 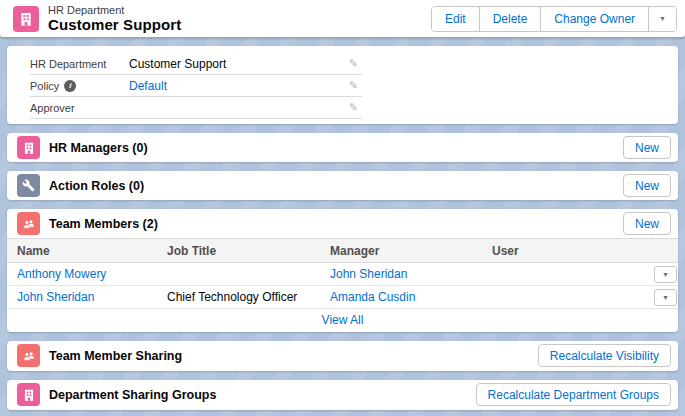 What do you see at coordinates (238, 298) in the screenshot?
I see `member-job-title: Chief Technology Officer` at bounding box center [238, 298].